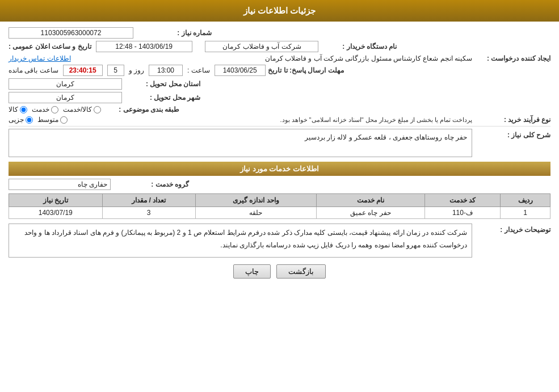  What do you see at coordinates (41, 109) in the screenshot?
I see `category-label-khadamat: خدمت` at bounding box center [41, 109].